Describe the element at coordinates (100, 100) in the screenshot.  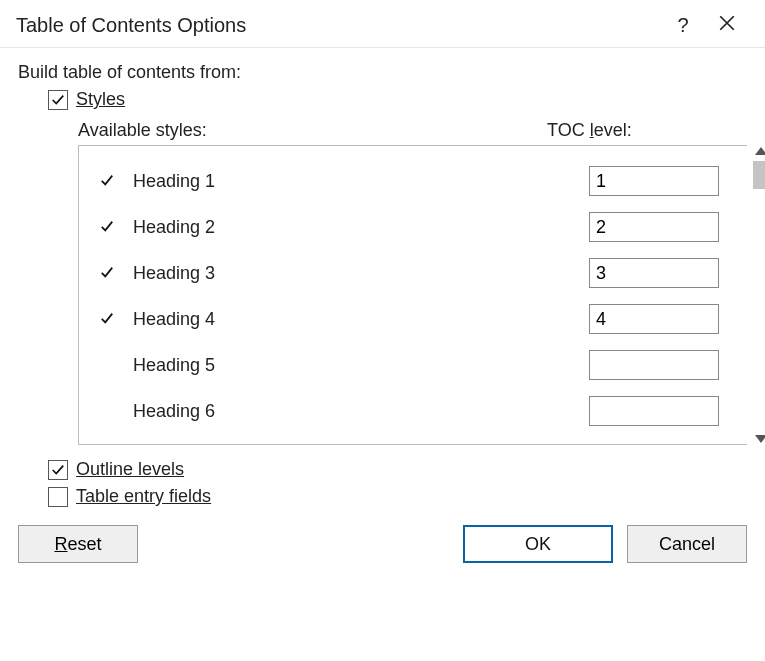
I see `styles-checkbox-label: Styles` at that location.